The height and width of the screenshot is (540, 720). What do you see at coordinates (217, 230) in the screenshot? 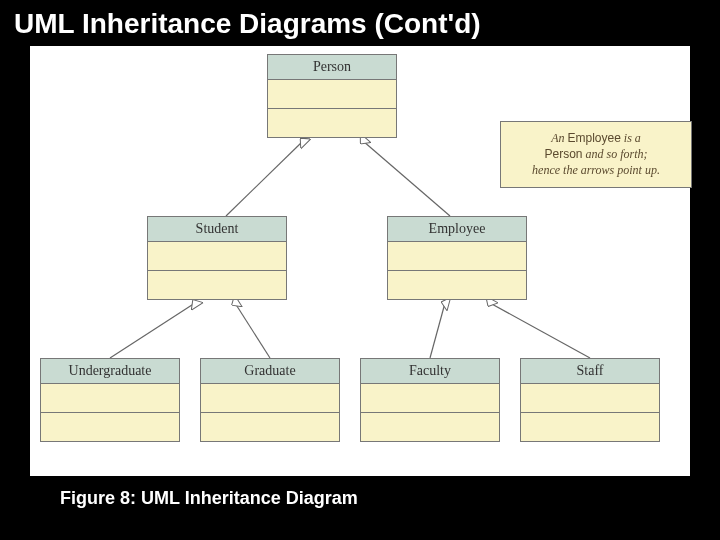
I see `class-name: Student` at bounding box center [217, 230].